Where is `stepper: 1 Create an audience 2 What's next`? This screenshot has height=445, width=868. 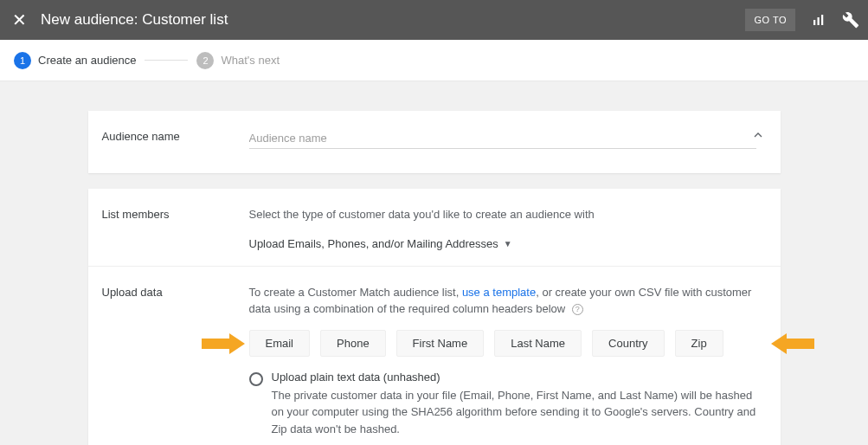
stepper: 1 Create an audience 2 What's next is located at coordinates (434, 61).